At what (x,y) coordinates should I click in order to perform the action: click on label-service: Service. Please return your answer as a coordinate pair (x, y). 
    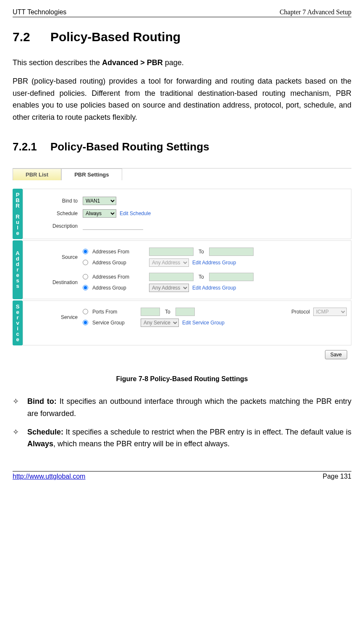
    Looking at the image, I should click on (57, 317).